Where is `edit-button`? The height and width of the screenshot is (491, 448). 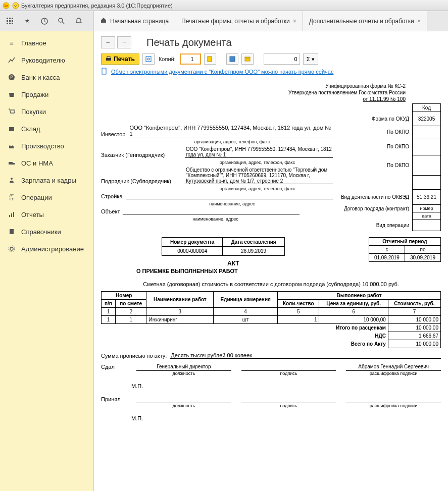
edit-button is located at coordinates (210, 59).